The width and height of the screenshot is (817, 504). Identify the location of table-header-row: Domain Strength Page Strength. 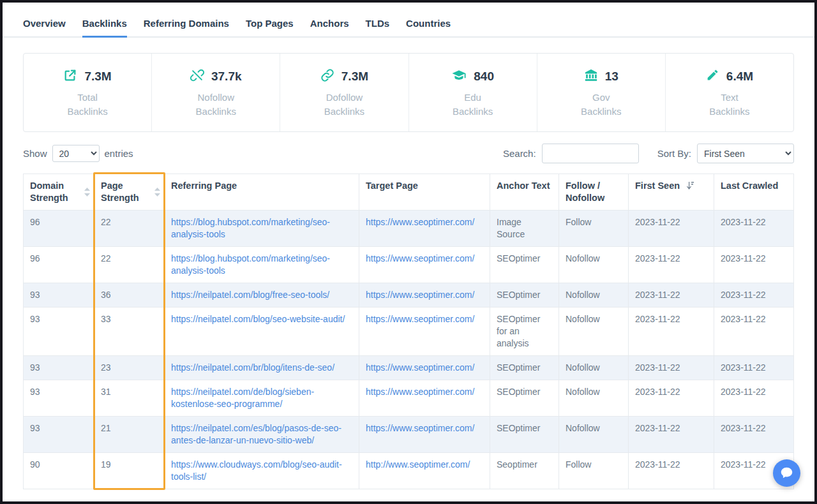
(408, 193).